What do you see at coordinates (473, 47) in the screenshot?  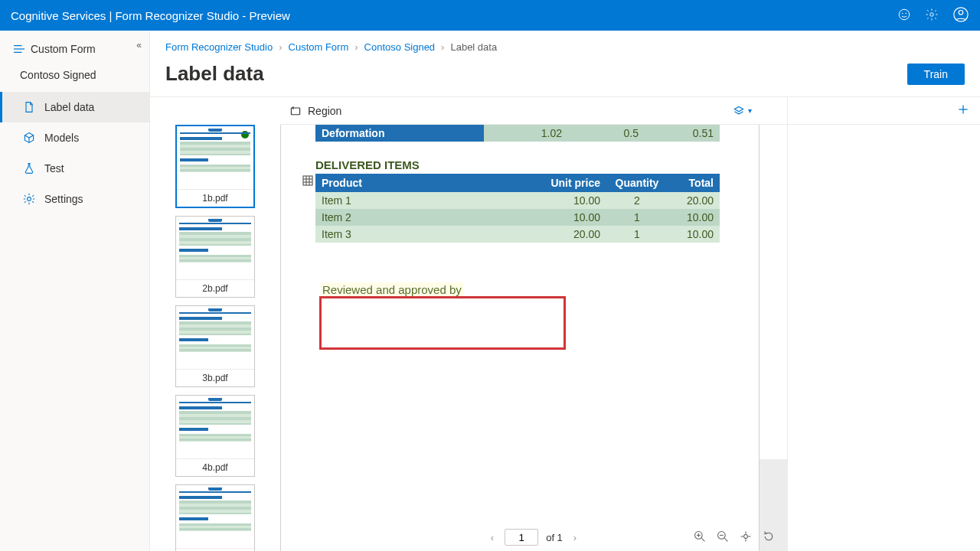 I see `crumb-current: Label data` at bounding box center [473, 47].